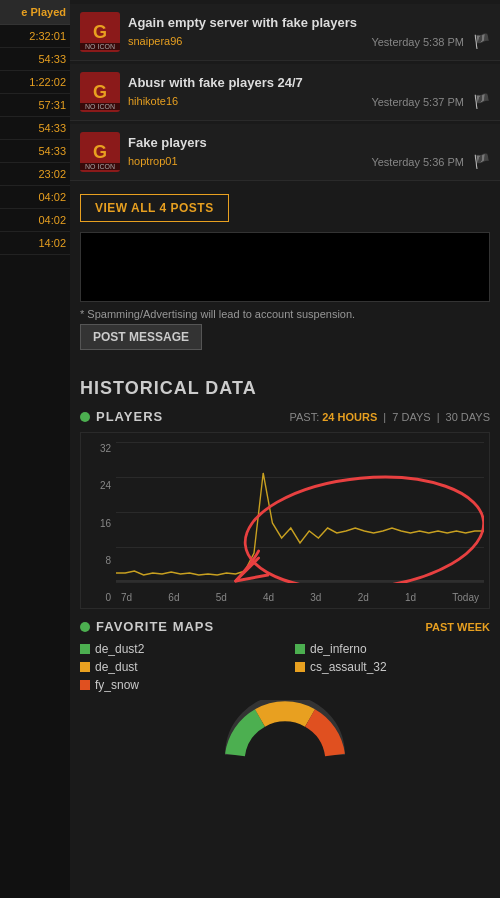 The width and height of the screenshot is (500, 898). Describe the element at coordinates (155, 41) in the screenshot. I see `post-author: snaipera96` at that location.